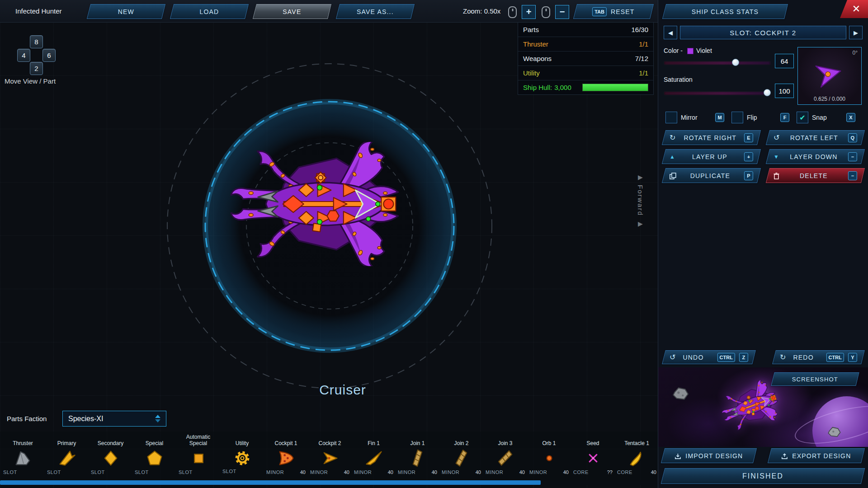  I want to click on layer-down-button: ▼ LAYER DOWN −, so click(816, 156).